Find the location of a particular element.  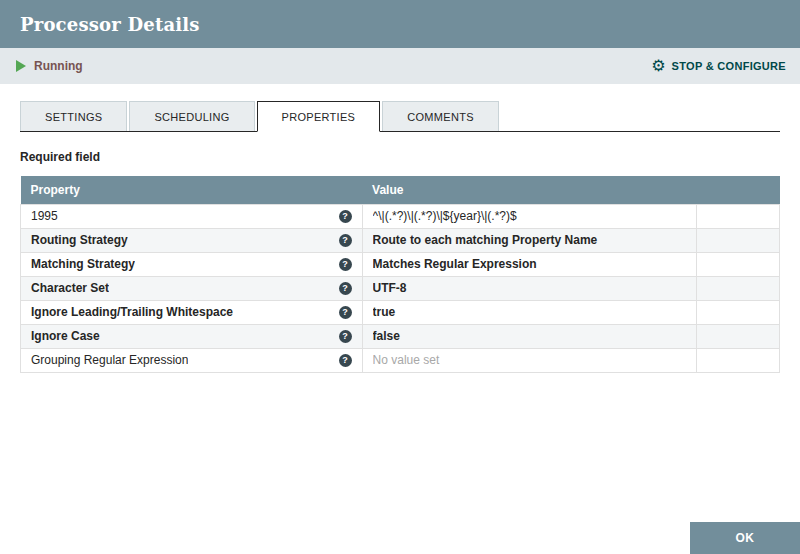

tab-scheduling: SCHEDULING is located at coordinates (192, 116).